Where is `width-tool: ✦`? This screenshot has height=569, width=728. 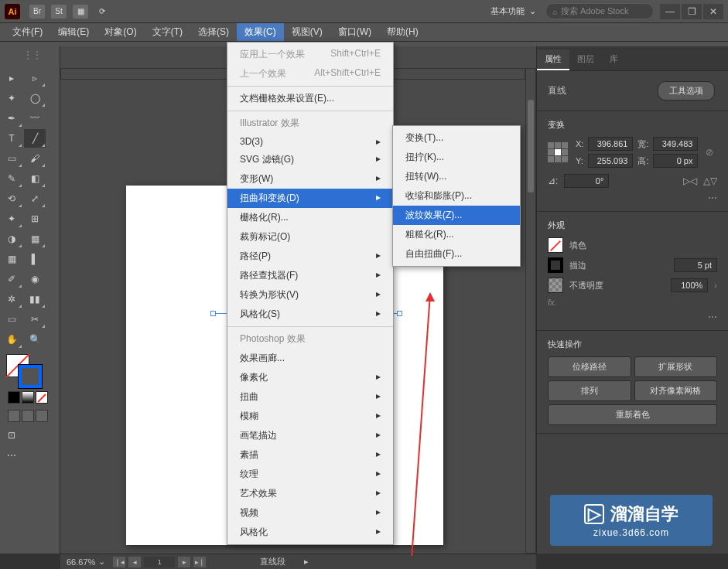
width-tool: ✦ is located at coordinates (12, 219).